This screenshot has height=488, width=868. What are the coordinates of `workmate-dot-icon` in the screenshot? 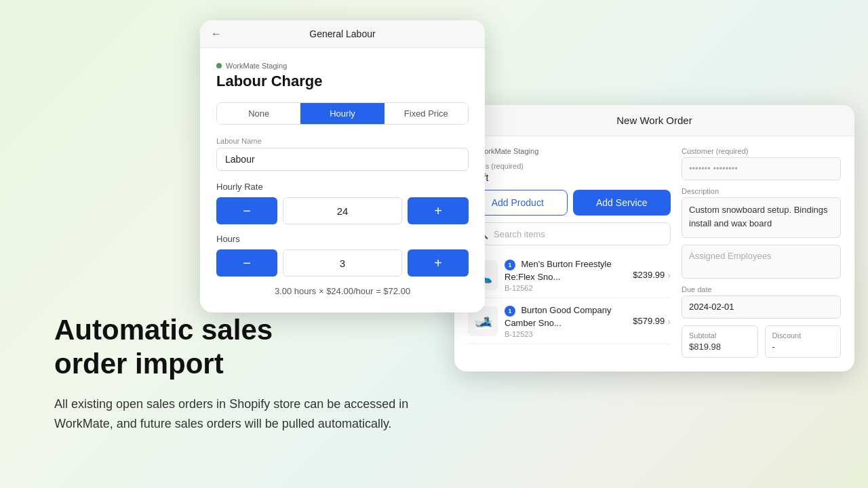 It's located at (219, 66).